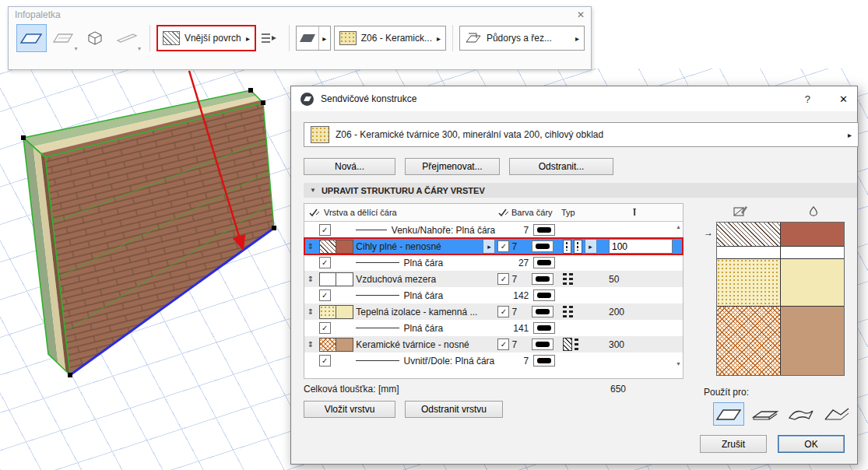 The image size is (868, 470). What do you see at coordinates (494, 263) in the screenshot?
I see `table-row: ✓ Plná čára 27` at bounding box center [494, 263].